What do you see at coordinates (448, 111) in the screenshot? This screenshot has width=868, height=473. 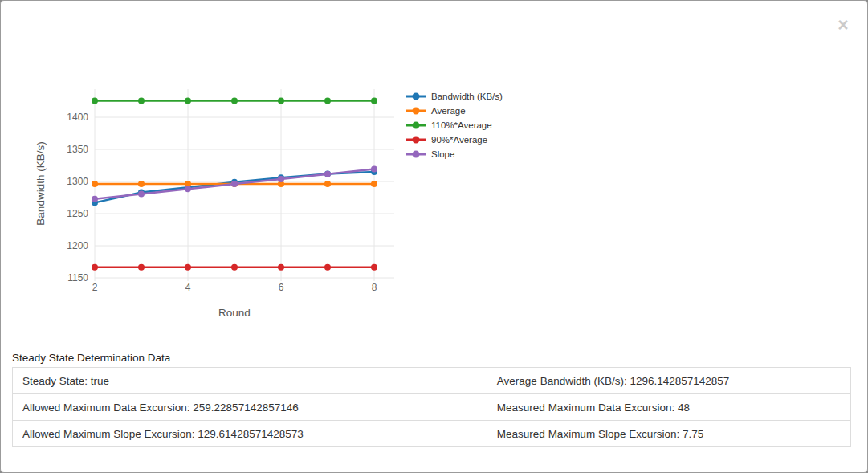 I see `legend-label: Average` at bounding box center [448, 111].